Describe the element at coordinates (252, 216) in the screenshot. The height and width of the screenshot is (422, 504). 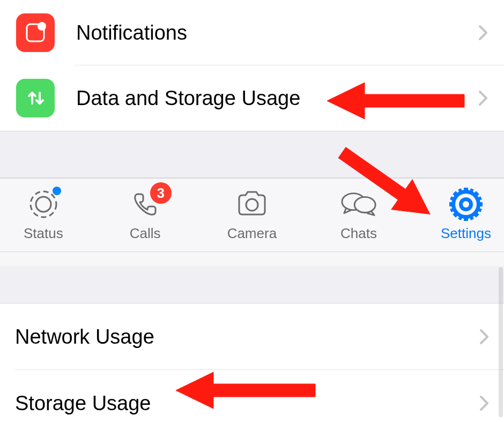
I see `tab-camera: Camera` at that location.